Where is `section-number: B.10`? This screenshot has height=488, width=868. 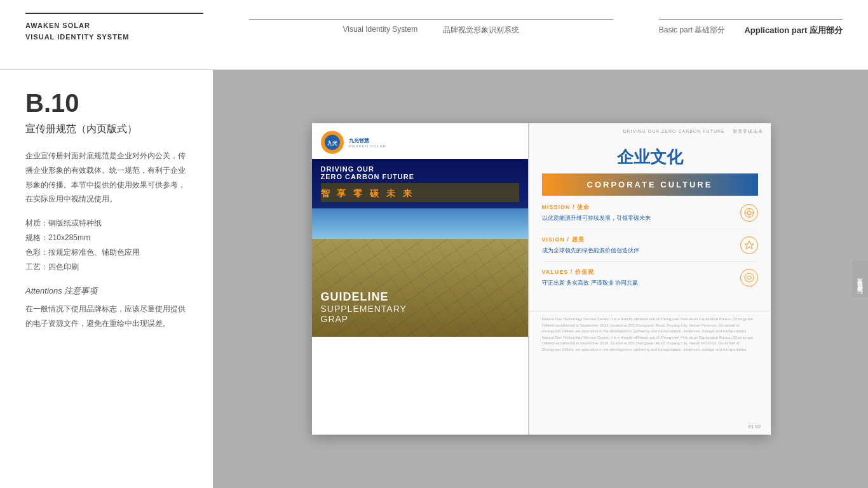 section-number: B.10 is located at coordinates (107, 103).